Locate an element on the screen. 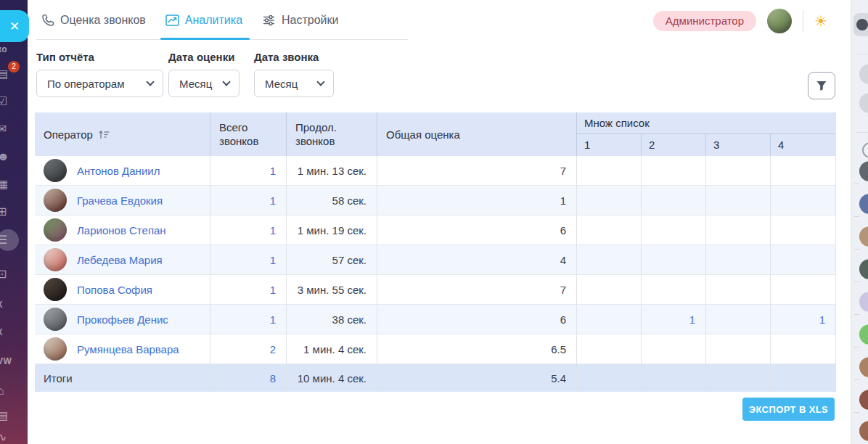 Image resolution: width=868 pixels, height=444 pixels. sidebar-item-k2: К is located at coordinates (14, 332).